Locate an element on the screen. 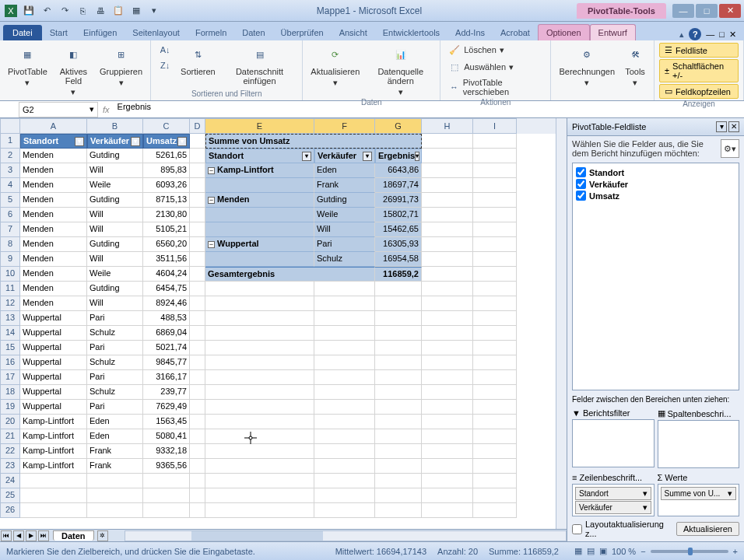 Image resolution: width=744 pixels, height=560 pixels. pivot-row-label: Will is located at coordinates (345, 230).